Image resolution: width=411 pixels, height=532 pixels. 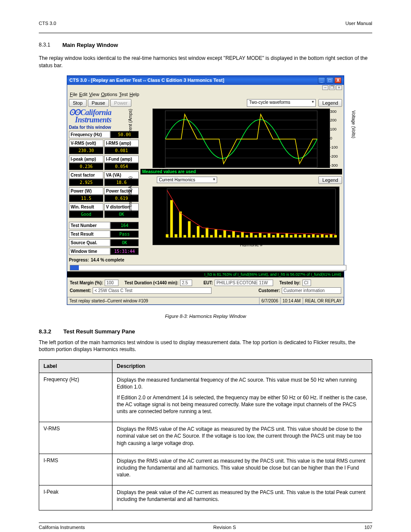 What do you see at coordinates (330, 103) in the screenshot?
I see `legend-button-wave: Legend` at bounding box center [330, 103].